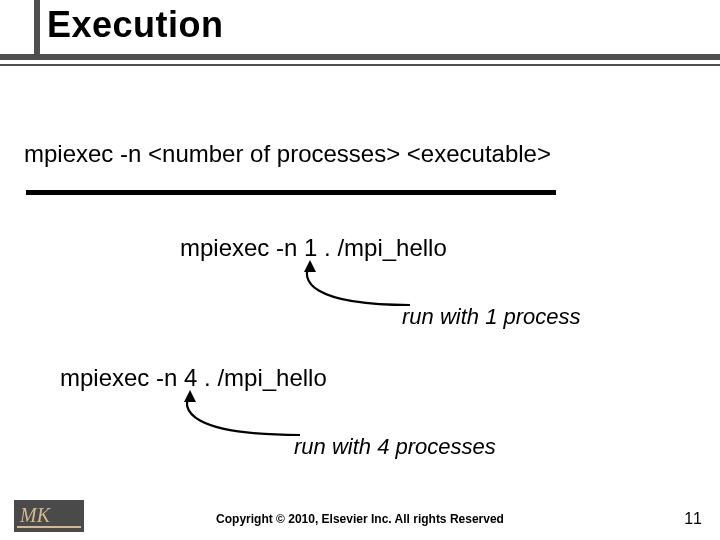 This screenshot has height=540, width=720. What do you see at coordinates (360, 519) in the screenshot?
I see `copyright-text: Copyright © 2010, Elsevier Inc. All righ…` at bounding box center [360, 519].